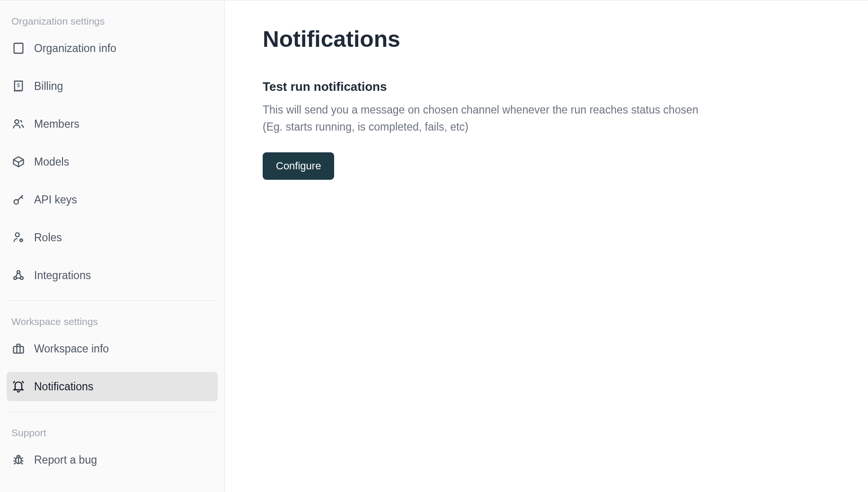 Image resolution: width=868 pixels, height=492 pixels. Describe the element at coordinates (75, 48) in the screenshot. I see `sidebar-item-label: Organization info` at that location.